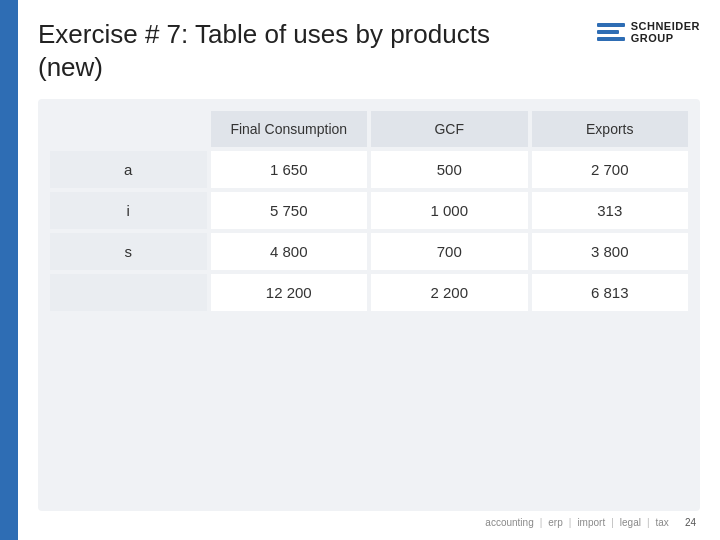 The width and height of the screenshot is (720, 540). Describe the element at coordinates (369, 129) in the screenshot. I see `table-header-row: Final Consumption GCF Exports` at that location.